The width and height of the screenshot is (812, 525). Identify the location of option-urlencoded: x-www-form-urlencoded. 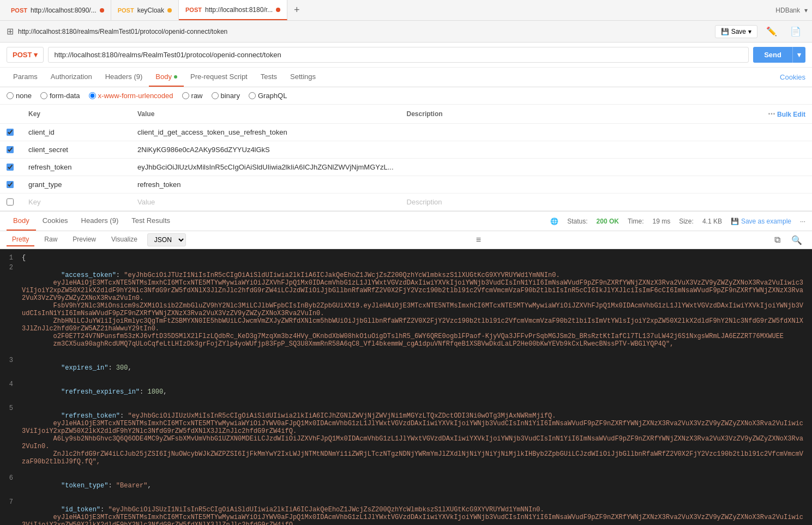
(131, 96).